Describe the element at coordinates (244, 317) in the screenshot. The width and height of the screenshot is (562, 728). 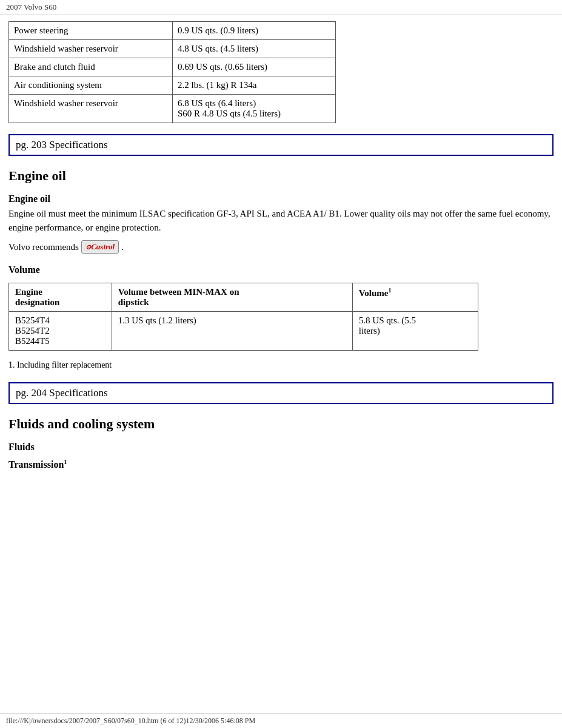
I see `volume-table: Enginedesignation Volume between MIN-MAX…` at that location.